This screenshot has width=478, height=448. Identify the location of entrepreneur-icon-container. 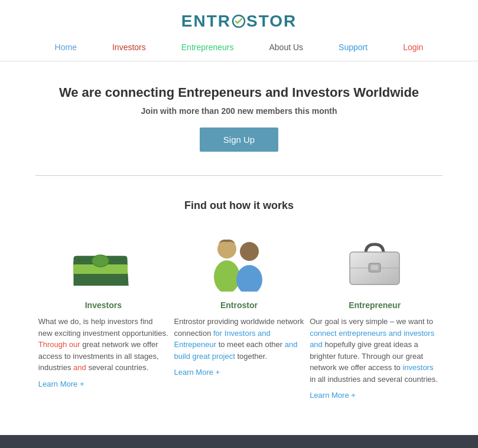
(375, 262).